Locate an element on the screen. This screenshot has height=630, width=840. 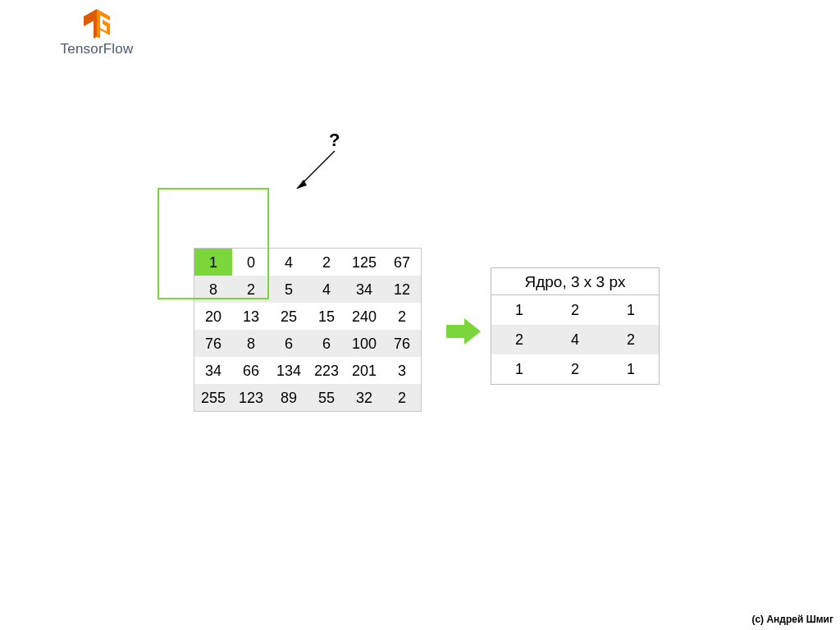
cell: 123 is located at coordinates (251, 398).